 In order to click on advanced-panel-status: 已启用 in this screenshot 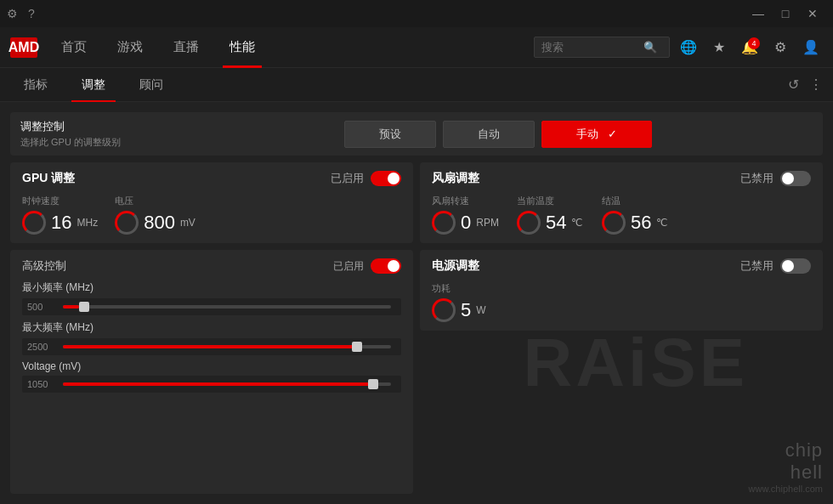, I will do `click(367, 266)`.